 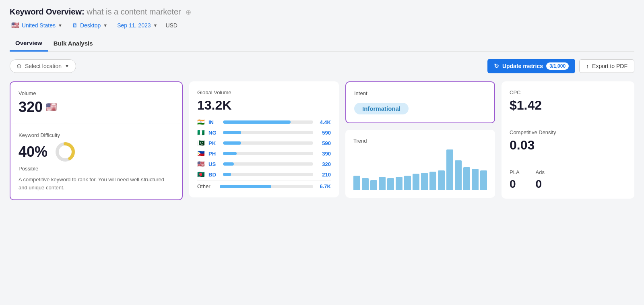 What do you see at coordinates (201, 154) in the screenshot?
I see `country-flag-icon: 🇵🇭` at bounding box center [201, 154].